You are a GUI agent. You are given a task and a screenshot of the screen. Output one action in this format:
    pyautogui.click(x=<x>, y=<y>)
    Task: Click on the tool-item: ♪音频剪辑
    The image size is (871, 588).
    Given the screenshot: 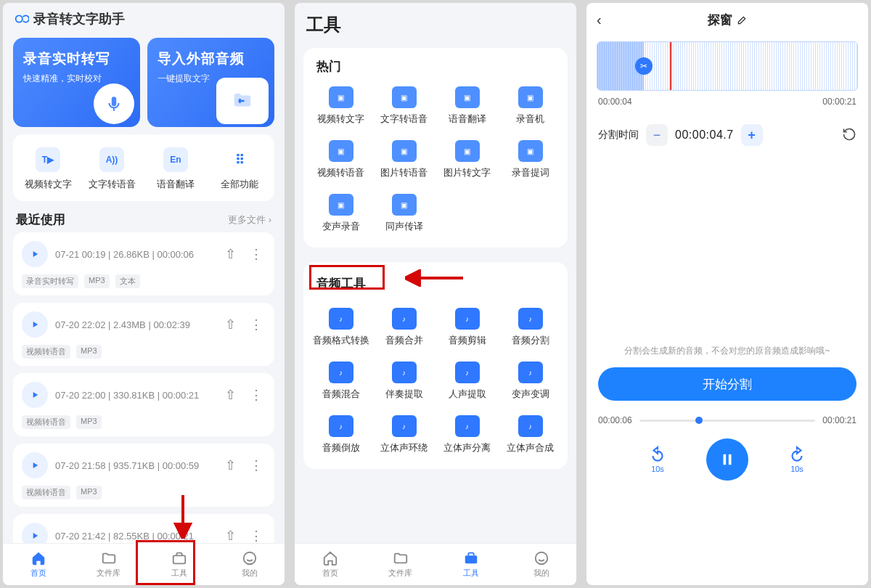 What is the action you would take?
    pyautogui.click(x=467, y=329)
    